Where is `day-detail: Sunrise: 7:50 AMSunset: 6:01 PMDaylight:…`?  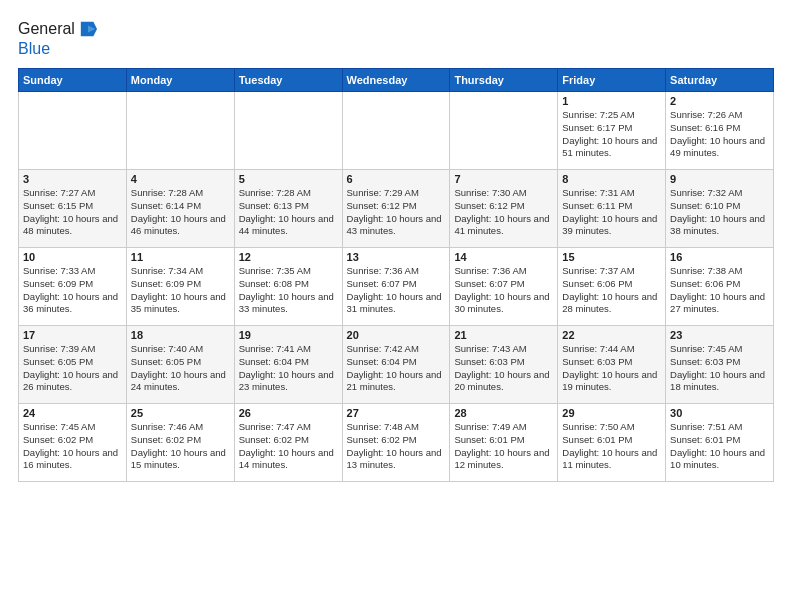
day-detail: Sunrise: 7:50 AMSunset: 6:01 PMDaylight:… is located at coordinates (612, 446).